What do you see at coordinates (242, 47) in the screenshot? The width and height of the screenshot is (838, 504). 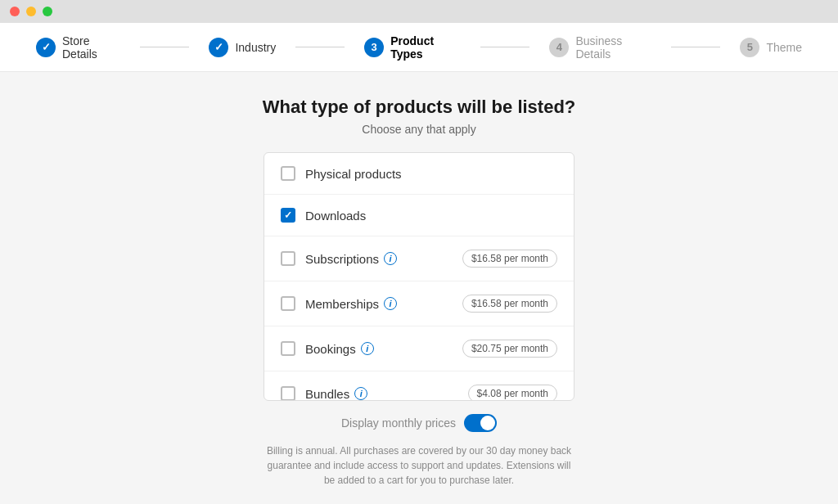 I see `step-industry: ✓ Industry` at bounding box center [242, 47].